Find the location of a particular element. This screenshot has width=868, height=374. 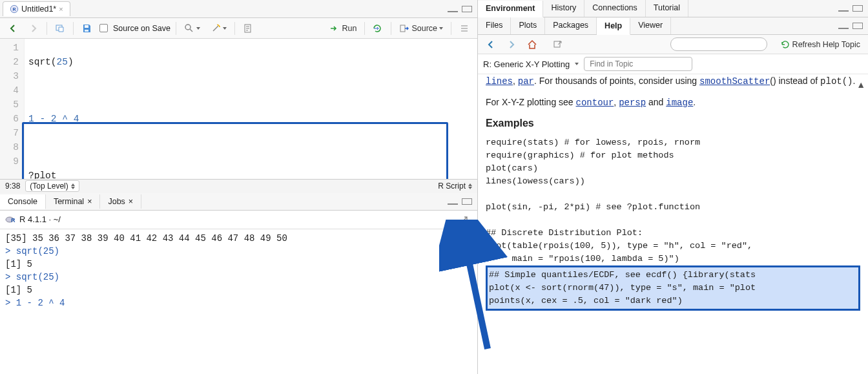

help-example-code-1: require(stats) # for lowess, rpois, rnor… is located at coordinates (673, 201).